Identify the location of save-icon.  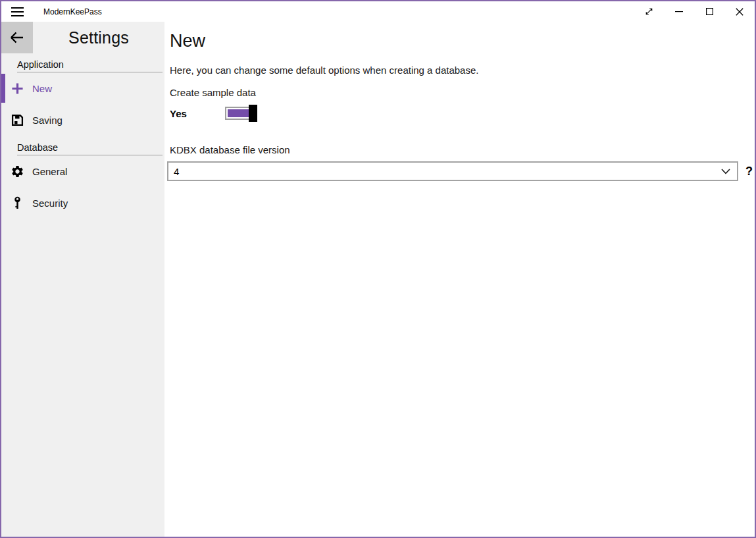
(17, 120).